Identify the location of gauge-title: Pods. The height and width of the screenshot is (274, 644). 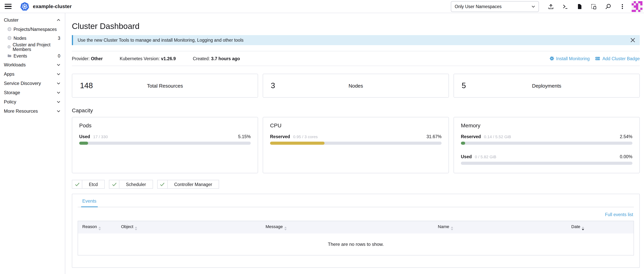
(165, 125).